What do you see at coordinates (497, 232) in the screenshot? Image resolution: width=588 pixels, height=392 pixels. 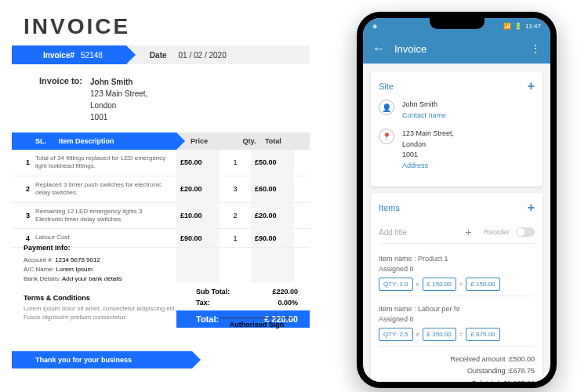 I see `reorder-label: Reorder` at bounding box center [497, 232].